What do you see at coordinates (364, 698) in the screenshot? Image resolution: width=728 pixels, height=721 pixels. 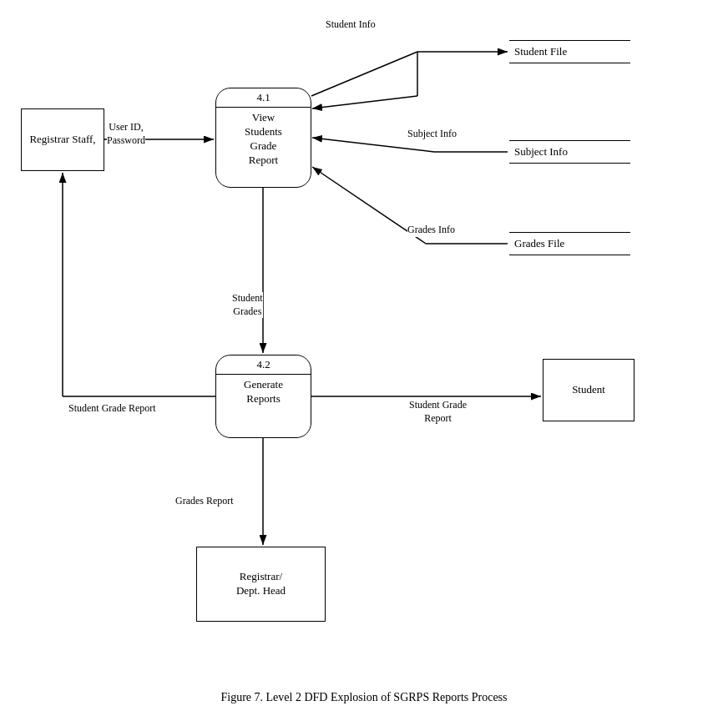 I see `figure-caption: Figure 7. Level 2 DFD Explosion of SGRPS…` at bounding box center [364, 698].